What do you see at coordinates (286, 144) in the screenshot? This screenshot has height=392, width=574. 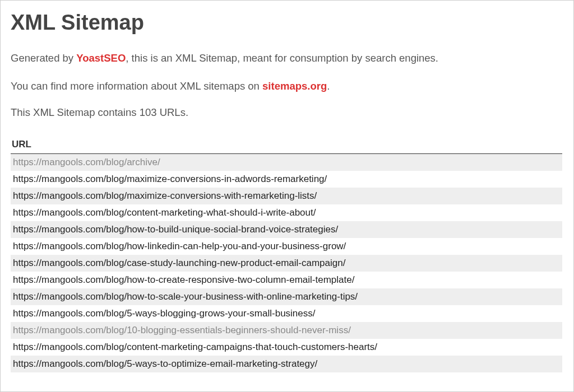 I see `table-header-url: URL` at bounding box center [286, 144].